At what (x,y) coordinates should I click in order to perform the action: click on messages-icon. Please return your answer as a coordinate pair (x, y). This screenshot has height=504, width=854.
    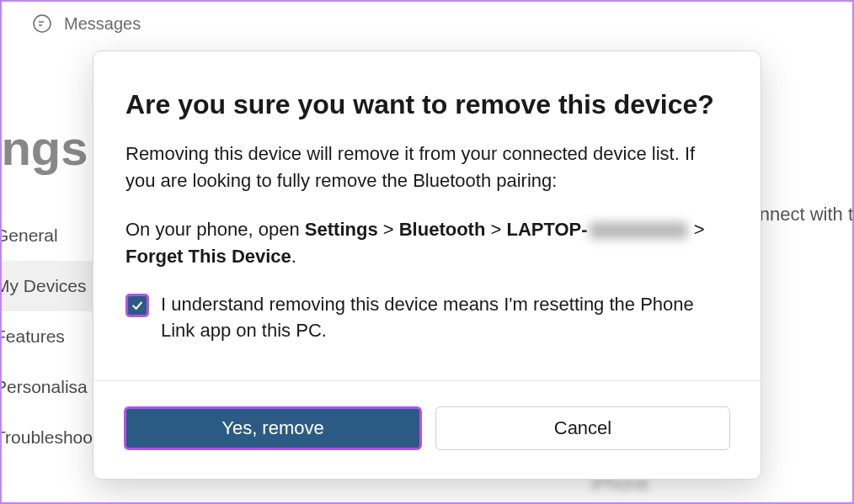
    Looking at the image, I should click on (42, 24).